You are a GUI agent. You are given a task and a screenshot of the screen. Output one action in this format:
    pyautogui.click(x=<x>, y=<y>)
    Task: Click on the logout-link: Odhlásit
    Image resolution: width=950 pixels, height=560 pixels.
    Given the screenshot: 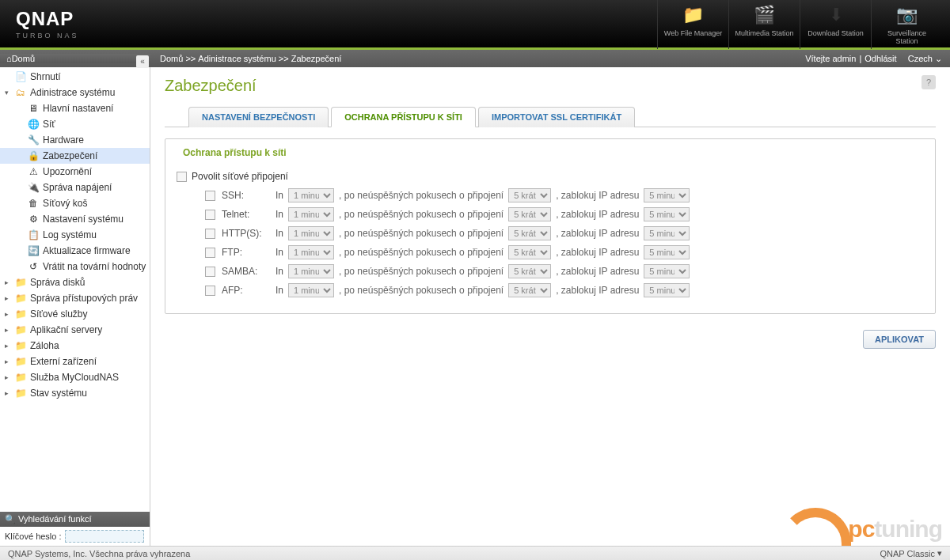 What is the action you would take?
    pyautogui.click(x=880, y=59)
    